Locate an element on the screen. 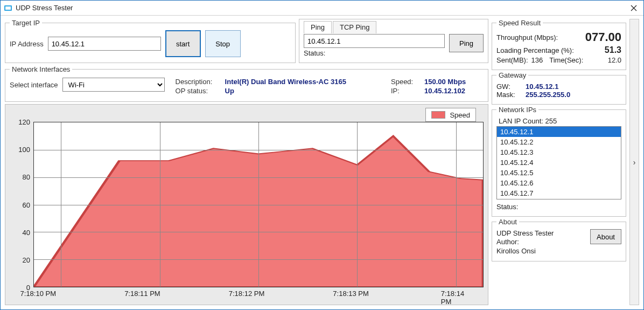  x-tick: 7:18:12 PM is located at coordinates (247, 293).